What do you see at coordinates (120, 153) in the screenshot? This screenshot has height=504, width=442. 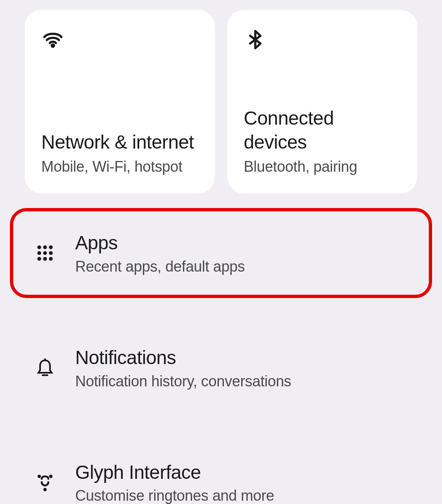 I see `card-content: Network & internet Mobile, Wi-Fi, hotspo…` at bounding box center [120, 153].